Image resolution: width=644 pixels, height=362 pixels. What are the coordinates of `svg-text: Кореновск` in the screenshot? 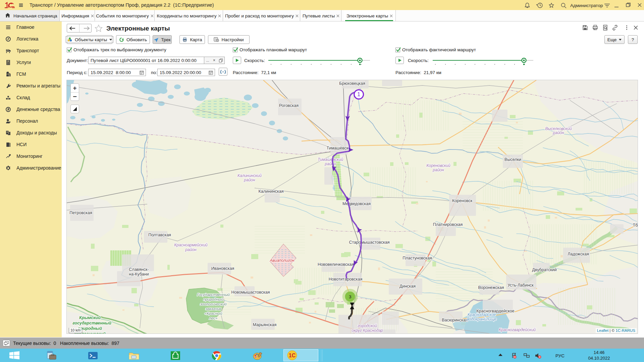 It's located at (462, 201).